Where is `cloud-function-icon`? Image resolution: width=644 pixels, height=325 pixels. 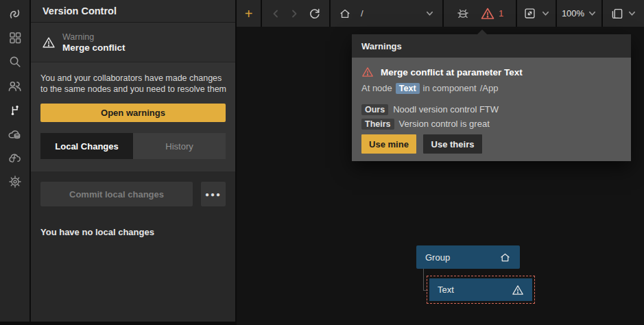
cloud-function-icon is located at coordinates (15, 158).